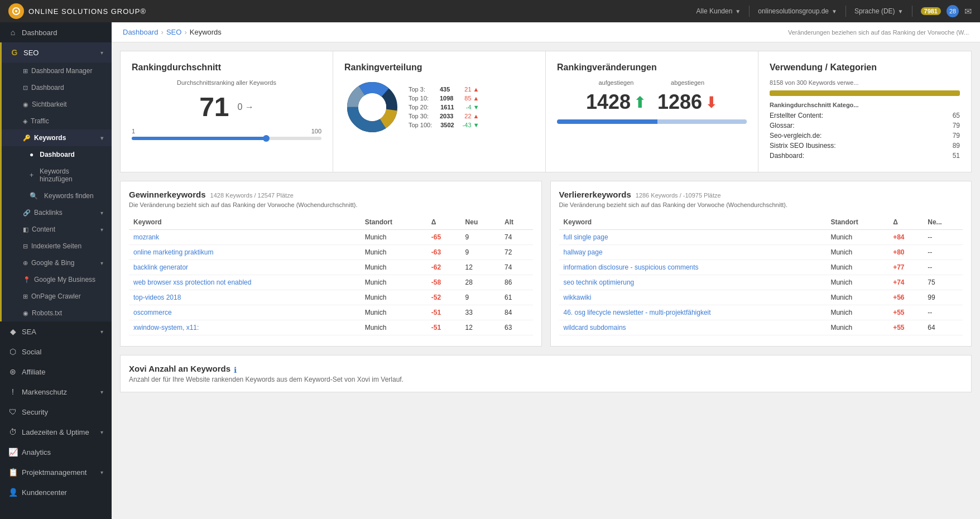  What do you see at coordinates (879, 11) in the screenshot?
I see `language-selector: Sprache (DE) ▼` at bounding box center [879, 11].